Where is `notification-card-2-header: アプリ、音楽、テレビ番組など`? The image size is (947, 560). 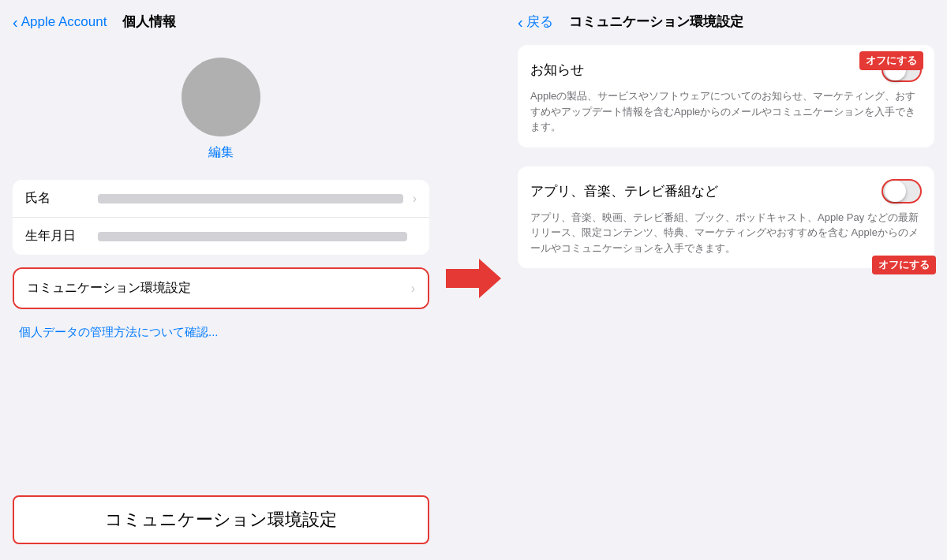 notification-card-2-header: アプリ、音楽、テレビ番組など is located at coordinates (726, 191).